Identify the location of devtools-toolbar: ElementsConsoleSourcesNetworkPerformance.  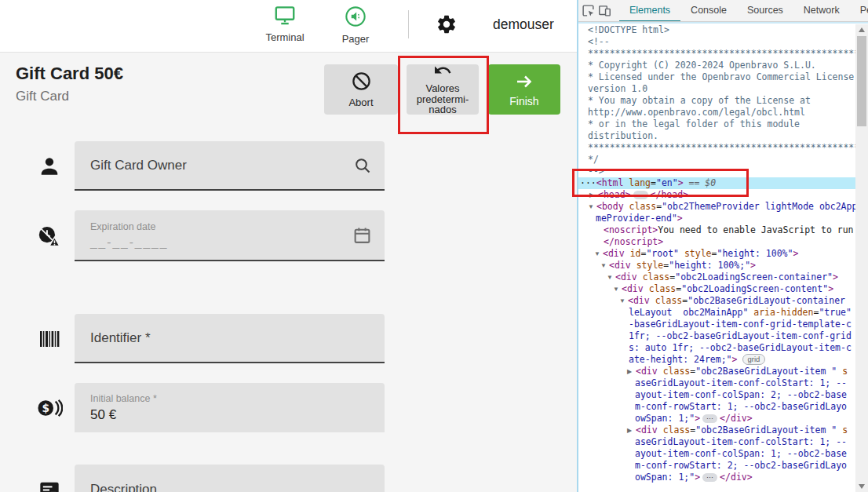
(724, 11).